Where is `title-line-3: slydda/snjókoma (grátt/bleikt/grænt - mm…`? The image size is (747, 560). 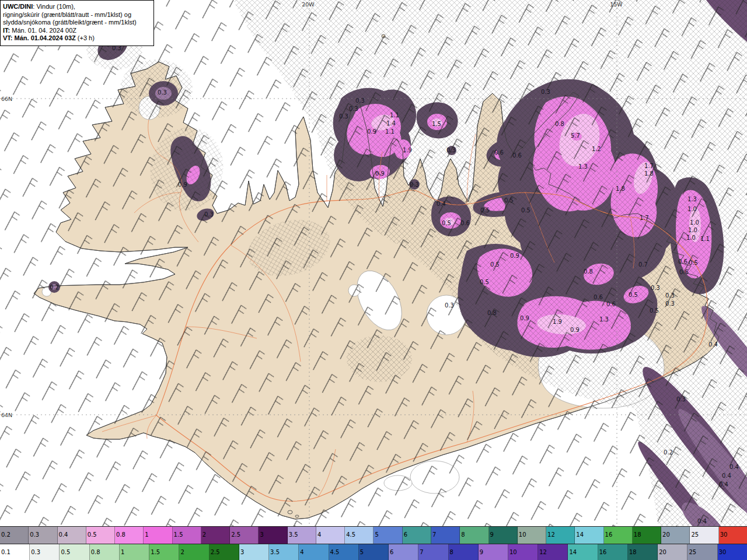 title-line-3: slydda/snjókoma (grátt/bleikt/grænt - mm… is located at coordinates (76, 23).